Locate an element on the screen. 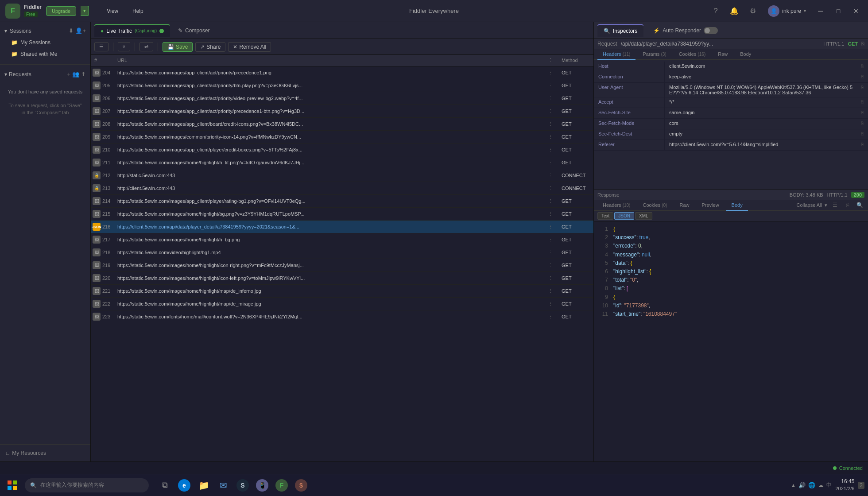 The width and height of the screenshot is (868, 496). extra-app: $ is located at coordinates (301, 485).